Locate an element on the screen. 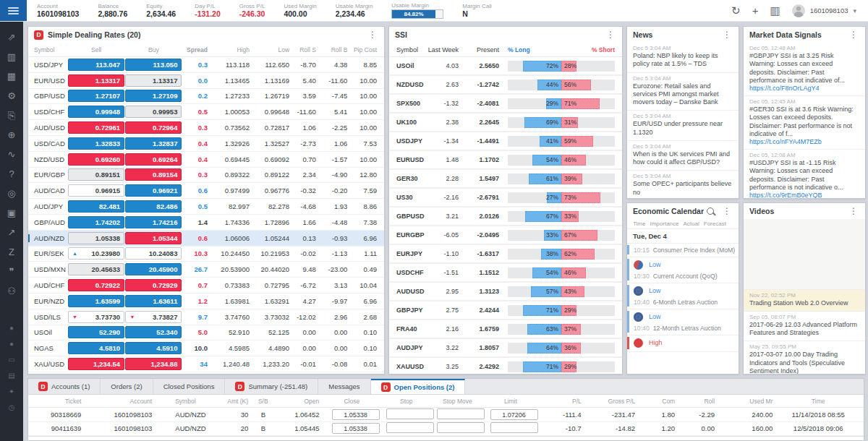 This screenshot has width=868, height=441. ssi-col-present: Present is located at coordinates (479, 50).